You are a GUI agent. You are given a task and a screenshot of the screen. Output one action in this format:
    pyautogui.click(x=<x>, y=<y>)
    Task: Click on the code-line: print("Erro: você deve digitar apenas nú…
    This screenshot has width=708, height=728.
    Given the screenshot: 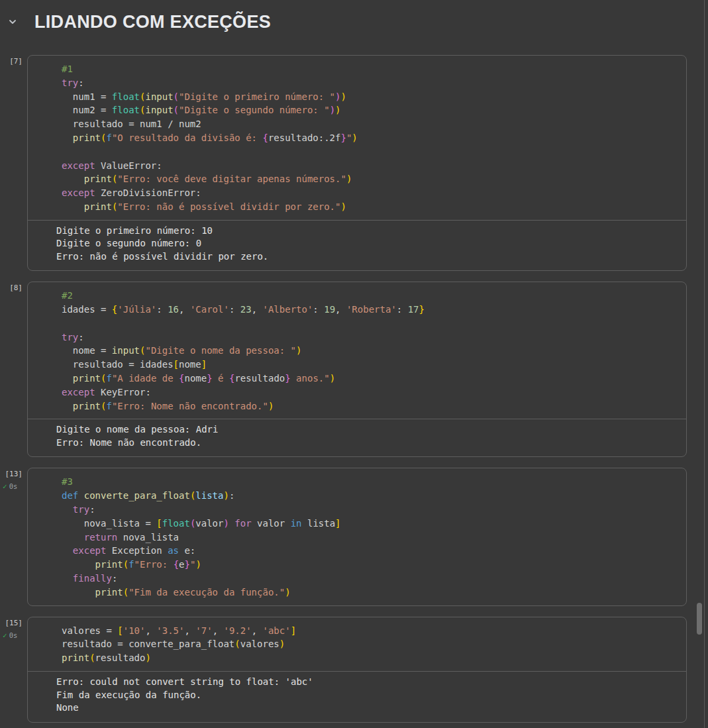 What is the action you would take?
    pyautogui.click(x=368, y=179)
    